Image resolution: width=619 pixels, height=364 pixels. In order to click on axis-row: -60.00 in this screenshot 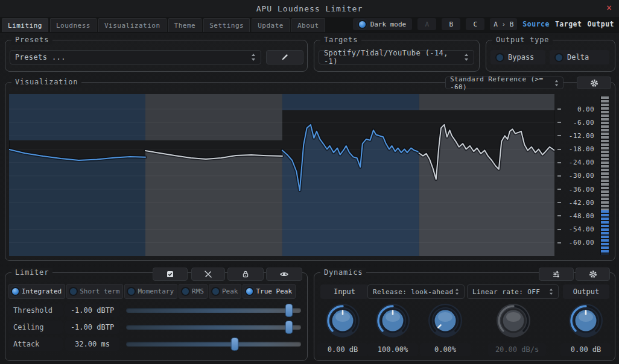, I will do `click(576, 243)`.